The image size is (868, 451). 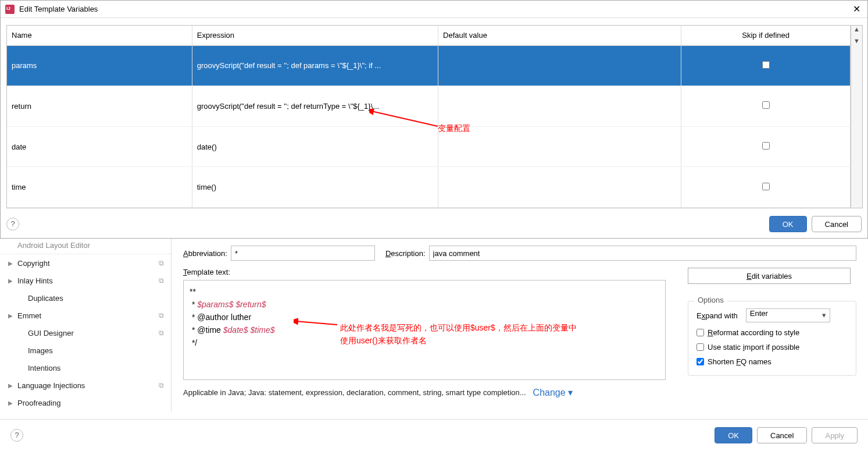 I want to click on shorten-fq-checkbox, so click(x=700, y=362).